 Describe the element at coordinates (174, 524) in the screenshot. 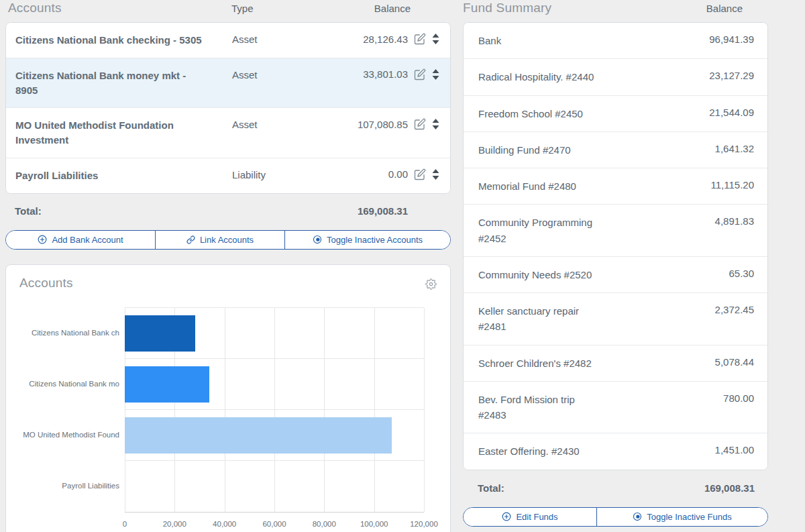

I see `x-tick-label: 20,000` at that location.